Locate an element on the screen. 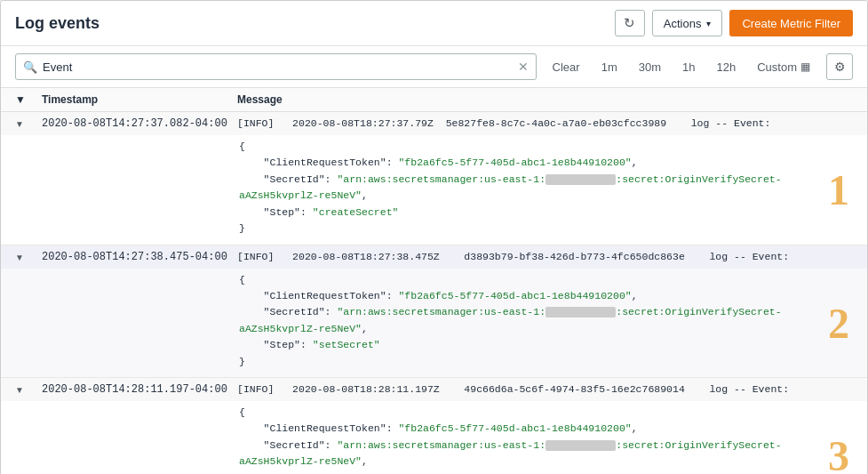 This screenshot has height=474, width=868. search-container: 🔍 ✕ is located at coordinates (275, 67).